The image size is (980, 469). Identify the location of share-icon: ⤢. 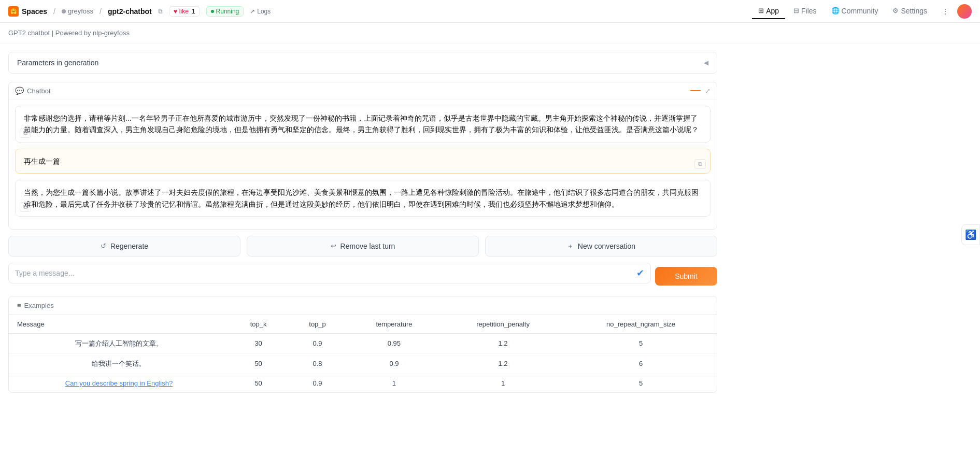
(708, 91).